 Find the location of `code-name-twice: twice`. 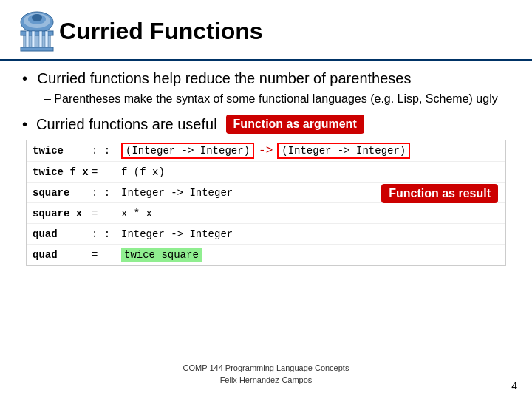

code-name-twice: twice is located at coordinates (62, 151).